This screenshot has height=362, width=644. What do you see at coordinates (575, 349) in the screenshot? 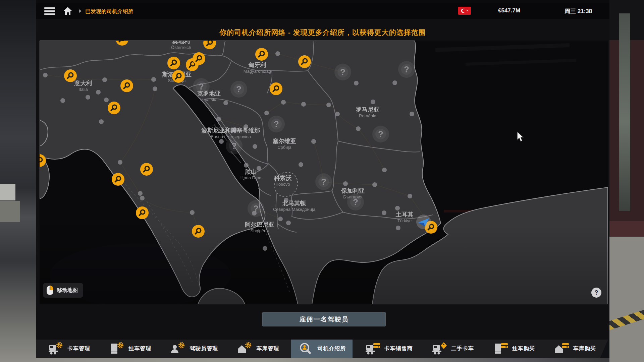
I see `nav-item-garage-purchase: 车库购买` at bounding box center [575, 349].